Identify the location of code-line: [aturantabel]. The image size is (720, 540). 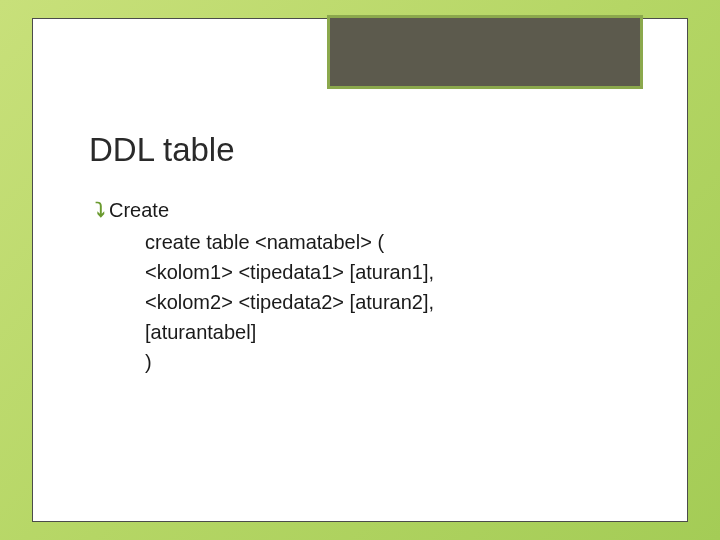
(388, 332).